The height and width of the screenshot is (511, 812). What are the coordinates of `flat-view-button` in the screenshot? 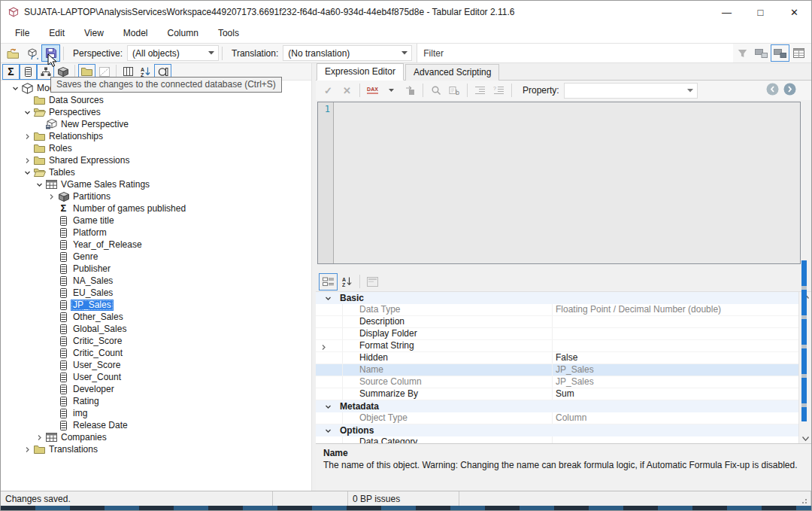 It's located at (761, 53).